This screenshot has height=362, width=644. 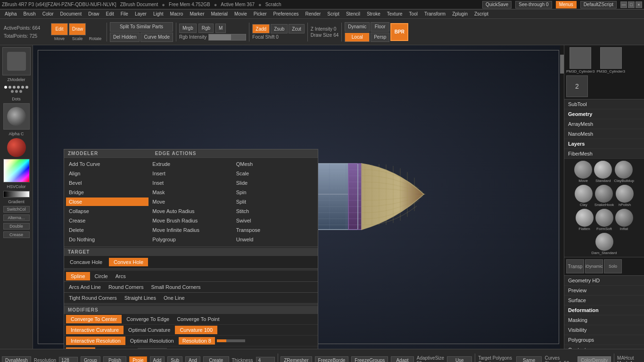 I want to click on modifier-interactive-curvature: Interactive Curvature, so click(x=95, y=330).